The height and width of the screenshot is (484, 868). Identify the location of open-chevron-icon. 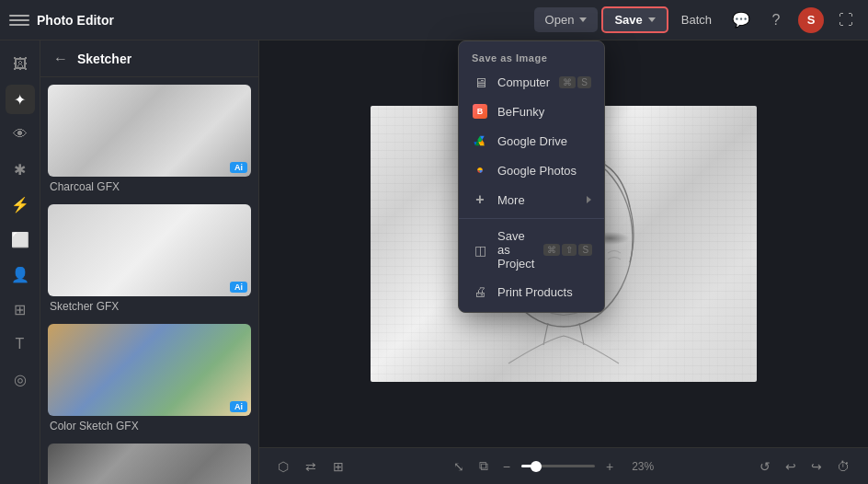
(583, 20).